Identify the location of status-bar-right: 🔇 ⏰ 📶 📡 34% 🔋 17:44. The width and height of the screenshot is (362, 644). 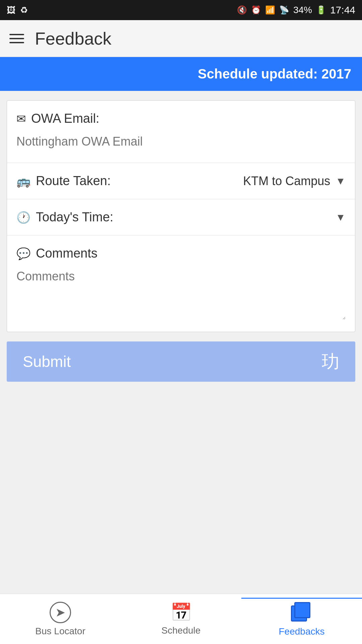
(296, 10).